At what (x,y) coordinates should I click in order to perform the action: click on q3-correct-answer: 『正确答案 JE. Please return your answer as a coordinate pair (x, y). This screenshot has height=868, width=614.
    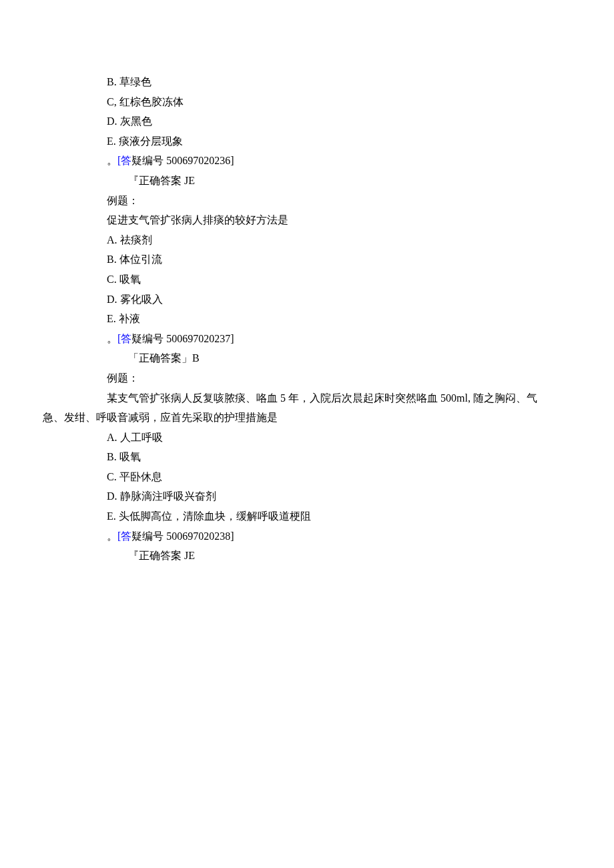
    Looking at the image, I should click on (307, 556).